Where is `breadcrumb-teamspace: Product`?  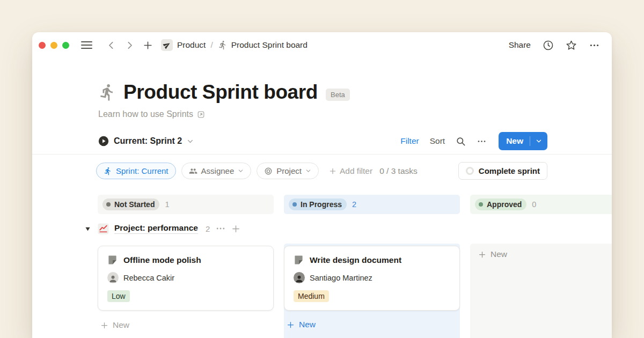 breadcrumb-teamspace: Product is located at coordinates (191, 45).